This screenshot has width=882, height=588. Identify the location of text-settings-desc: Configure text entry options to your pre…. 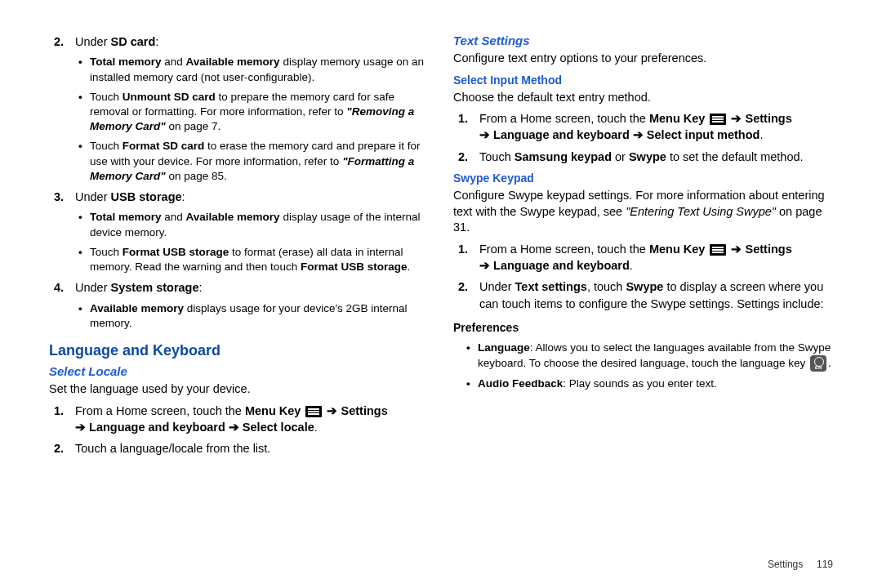
(647, 59).